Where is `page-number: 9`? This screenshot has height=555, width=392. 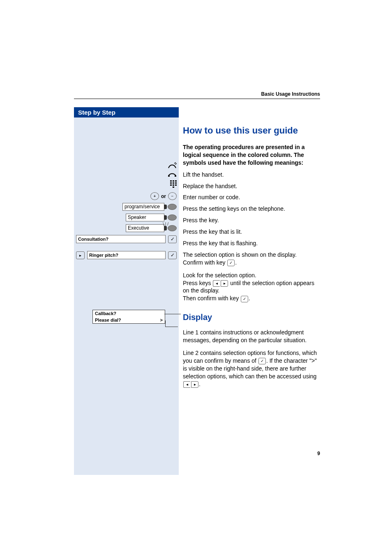
page-number: 9 is located at coordinates (319, 454).